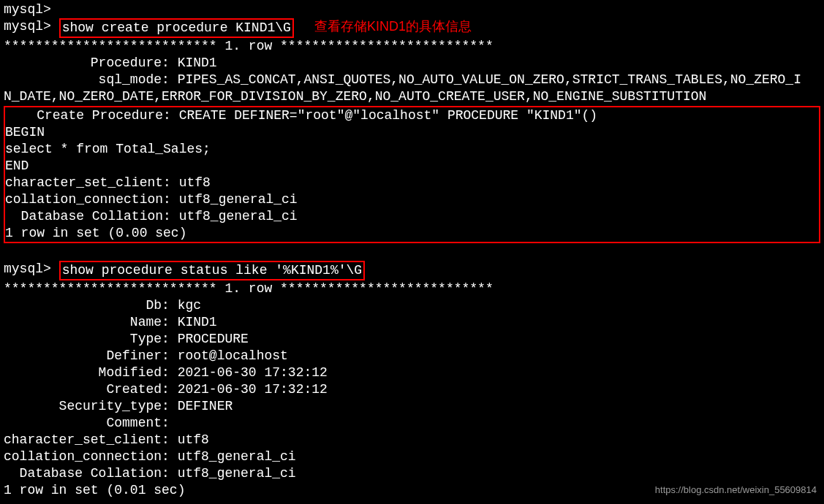 The image size is (824, 504). Describe the element at coordinates (412, 115) in the screenshot. I see `create-procedure-line: Create Procedure: CREATE DEFINER="root"@…` at that location.